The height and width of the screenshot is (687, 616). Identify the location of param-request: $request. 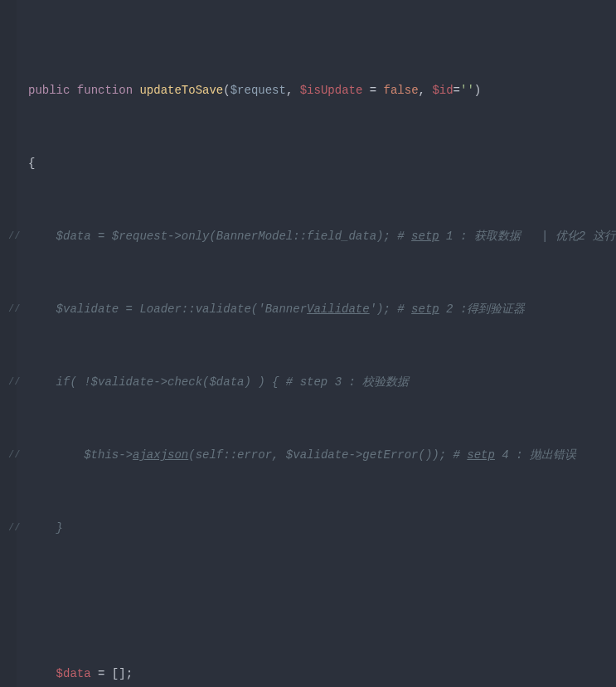
(259, 90).